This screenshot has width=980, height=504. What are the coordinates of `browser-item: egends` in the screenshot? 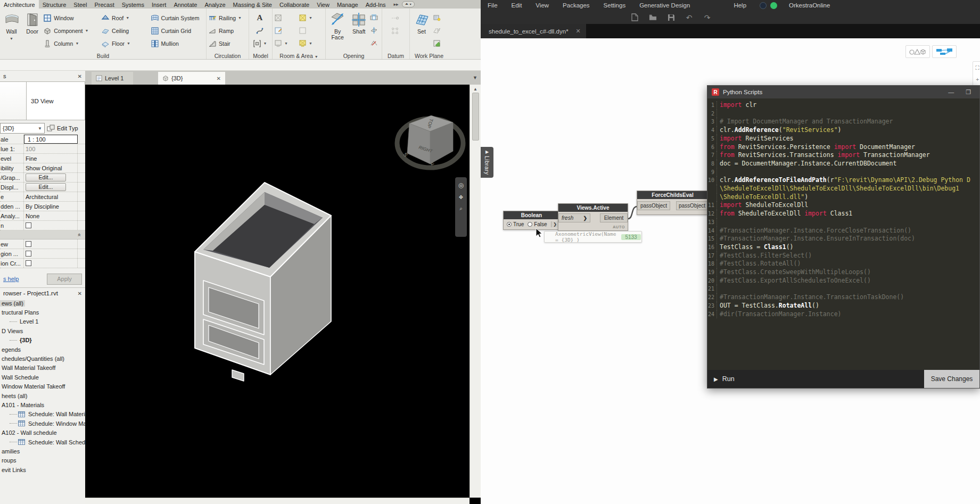 It's located at (43, 349).